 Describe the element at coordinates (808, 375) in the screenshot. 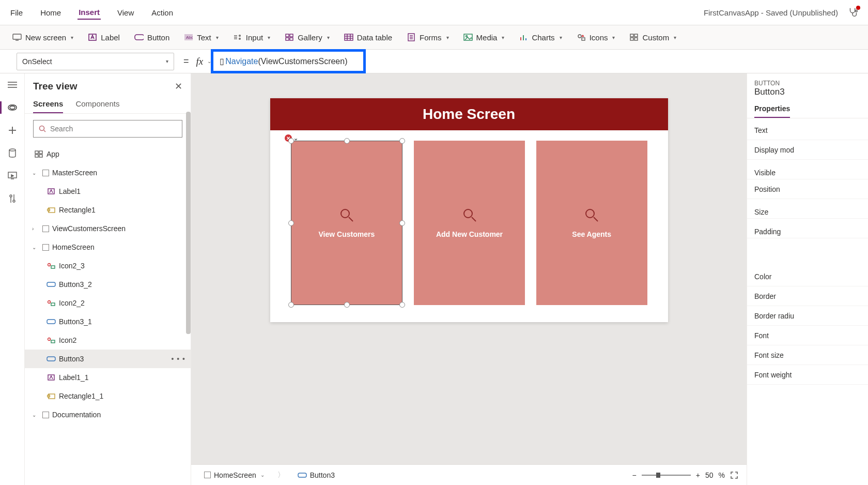

I see `prop-font-weight: Font weight` at that location.